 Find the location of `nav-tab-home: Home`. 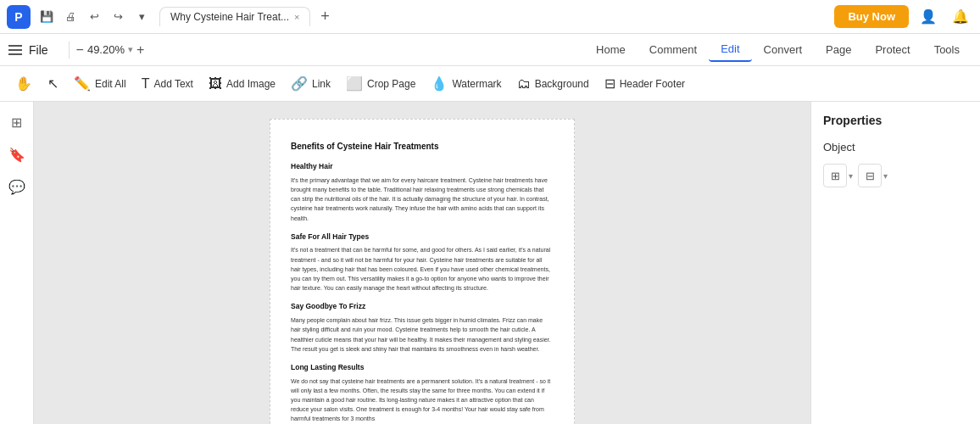

nav-tab-home: Home is located at coordinates (610, 49).